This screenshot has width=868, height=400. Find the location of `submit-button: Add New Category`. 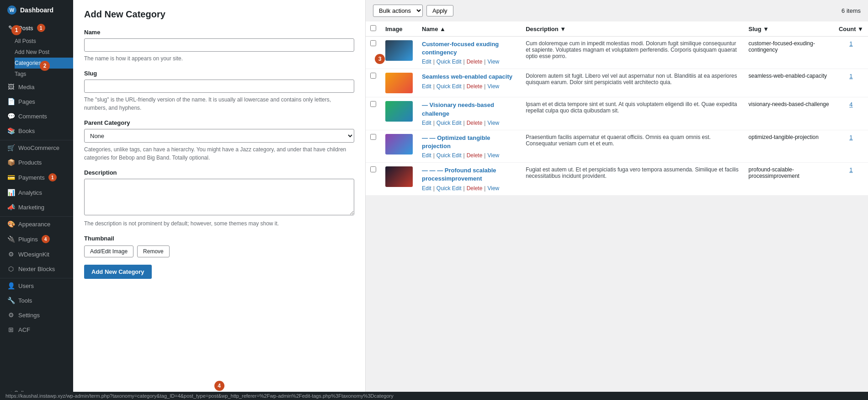

submit-button: Add New Category is located at coordinates (118, 272).